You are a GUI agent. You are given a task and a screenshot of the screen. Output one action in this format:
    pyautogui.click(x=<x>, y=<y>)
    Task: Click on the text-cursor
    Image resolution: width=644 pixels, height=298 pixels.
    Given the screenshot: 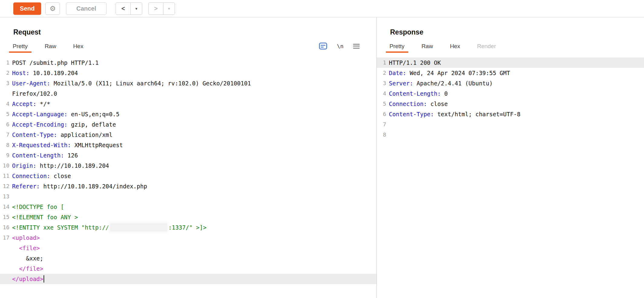 What is the action you would take?
    pyautogui.click(x=44, y=279)
    